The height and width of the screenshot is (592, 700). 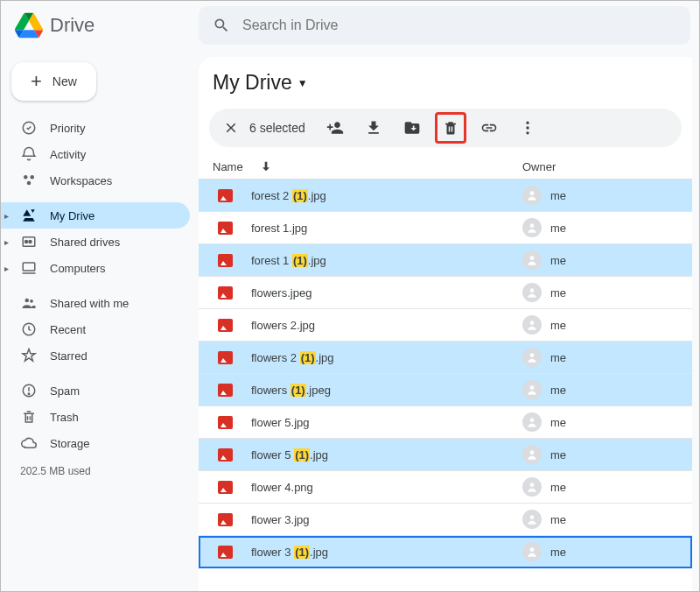 I want to click on sidebar-item-shared: Shared with me, so click(x=95, y=303).